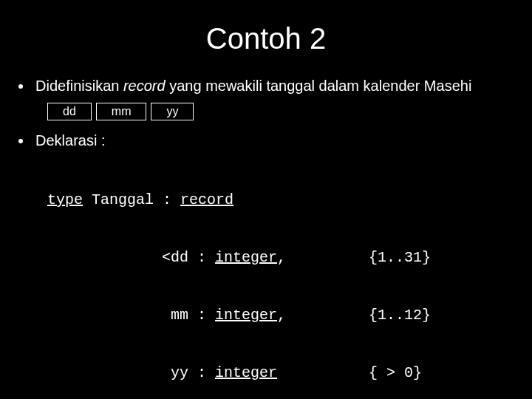 This screenshot has width=532, height=399. Describe the element at coordinates (246, 257) in the screenshot. I see `type-int-dd: integer` at that location.